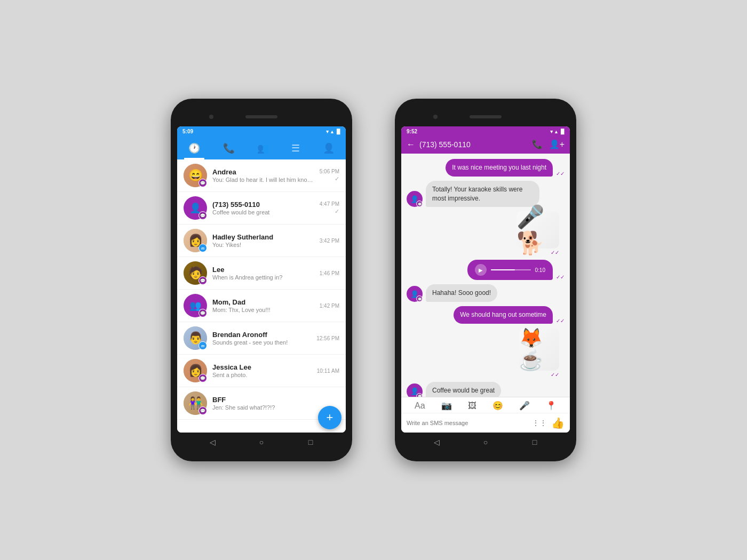 This screenshot has width=747, height=560. What do you see at coordinates (537, 144) in the screenshot?
I see `call-icon: 📞` at bounding box center [537, 144].